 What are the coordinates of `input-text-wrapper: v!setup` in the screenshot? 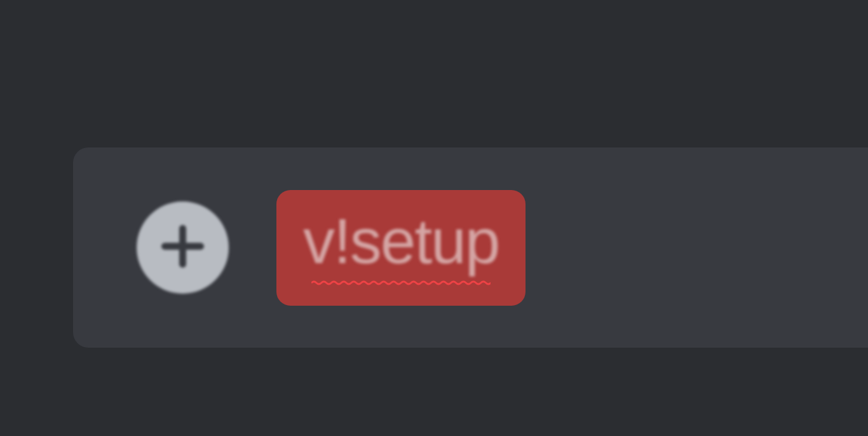 It's located at (401, 248).